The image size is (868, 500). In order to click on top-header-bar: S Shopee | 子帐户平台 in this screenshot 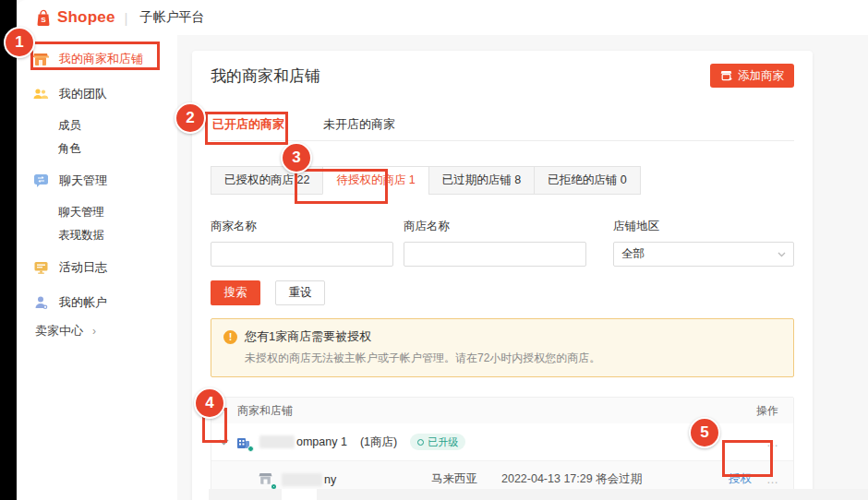, I will do `click(442, 18)`.